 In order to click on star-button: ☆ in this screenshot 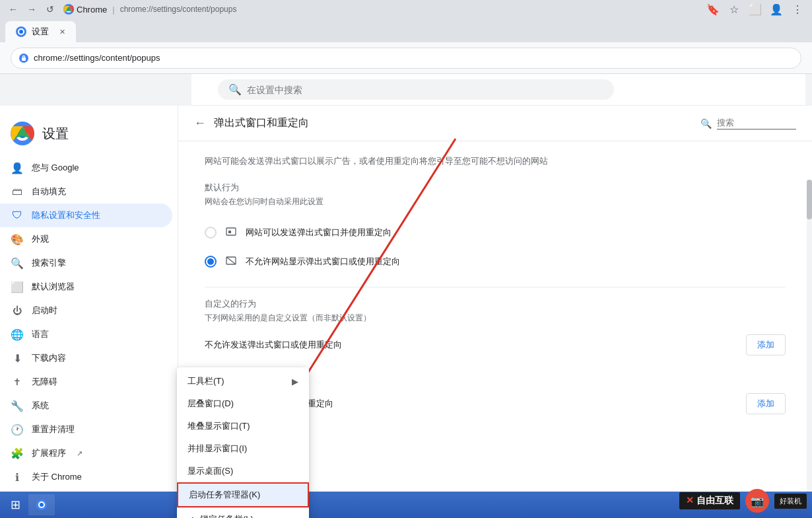, I will do `click(734, 9)`.